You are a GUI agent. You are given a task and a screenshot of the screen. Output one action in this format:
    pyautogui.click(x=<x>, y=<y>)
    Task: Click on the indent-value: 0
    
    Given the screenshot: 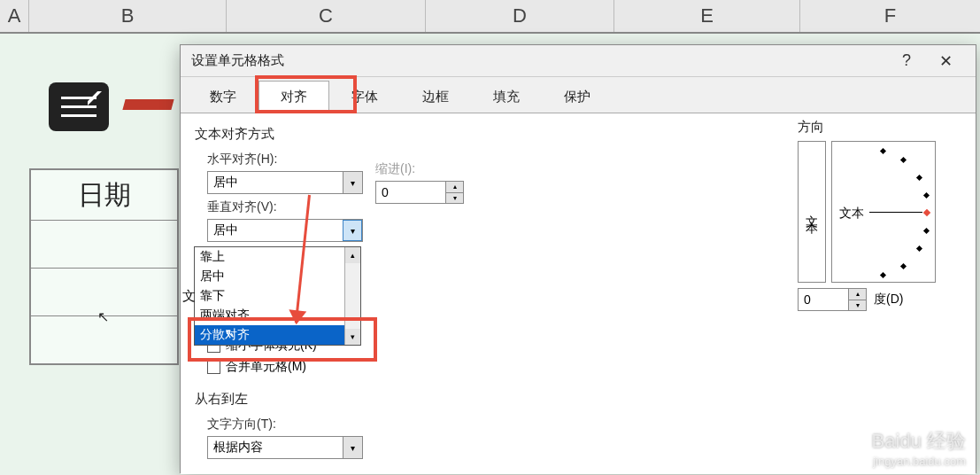 What is the action you would take?
    pyautogui.click(x=385, y=192)
    